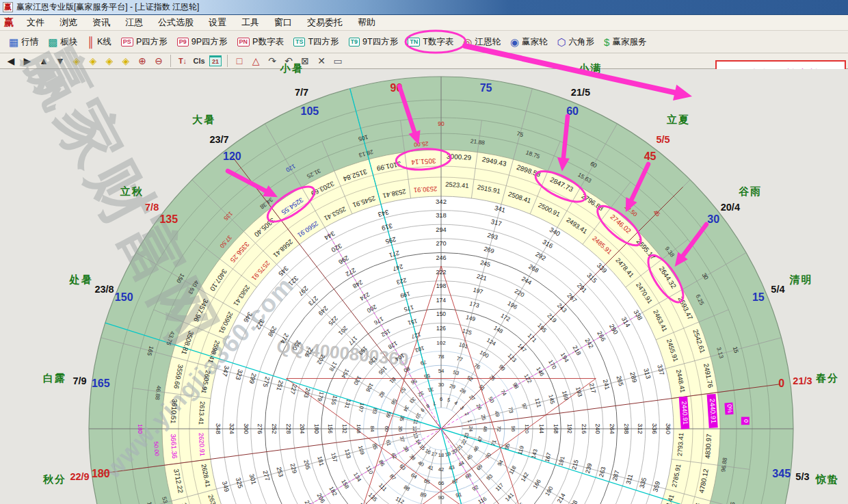 Image resolution: width=848 pixels, height=504 pixels. What do you see at coordinates (250, 23) in the screenshot?
I see `menu-item-6: 工具` at bounding box center [250, 23].